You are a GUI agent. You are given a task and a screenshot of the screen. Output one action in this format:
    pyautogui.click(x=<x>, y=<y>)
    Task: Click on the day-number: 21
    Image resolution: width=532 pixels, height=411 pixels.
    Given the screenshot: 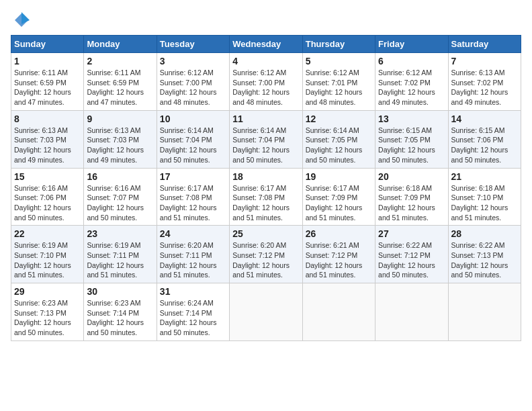 What is the action you would take?
    pyautogui.click(x=485, y=177)
    